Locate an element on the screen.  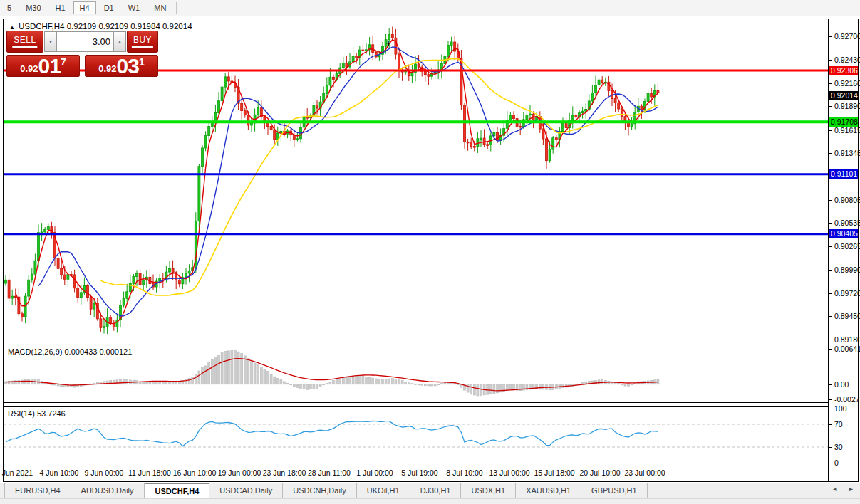
chart-tab-audusd: AUDUSD,Daily is located at coordinates (108, 491).